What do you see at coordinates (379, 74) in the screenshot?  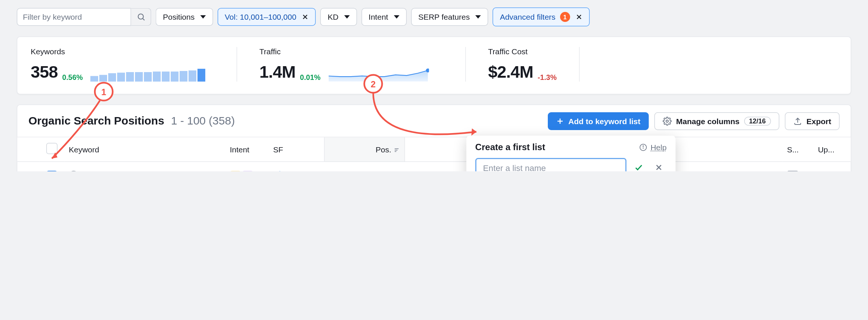 I see `traffic-sparkline` at bounding box center [379, 74].